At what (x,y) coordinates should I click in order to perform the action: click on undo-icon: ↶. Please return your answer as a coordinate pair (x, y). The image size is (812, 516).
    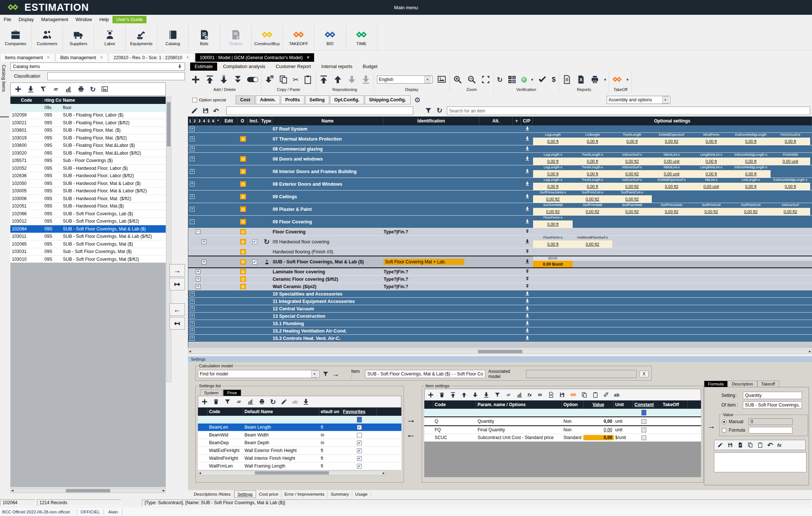
    Looking at the image, I should click on (770, 445).